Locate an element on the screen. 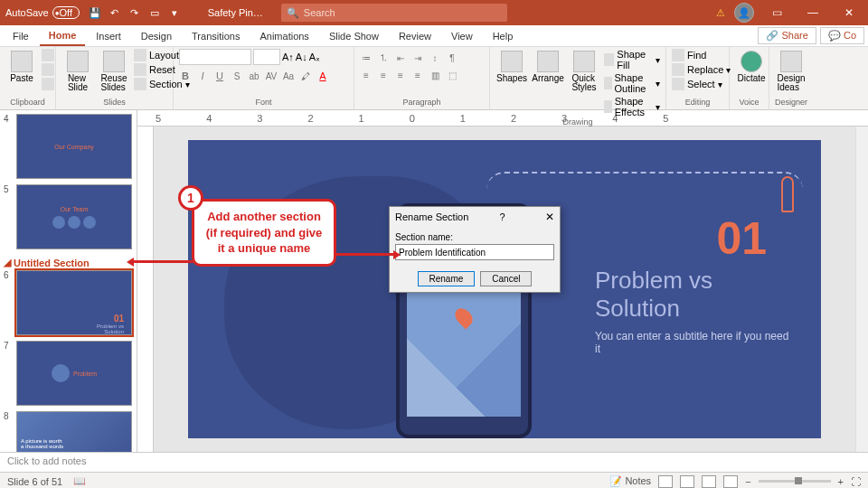 Image resolution: width=868 pixels, height=488 pixels. decrease-font-icon: A↓ is located at coordinates (302, 57).